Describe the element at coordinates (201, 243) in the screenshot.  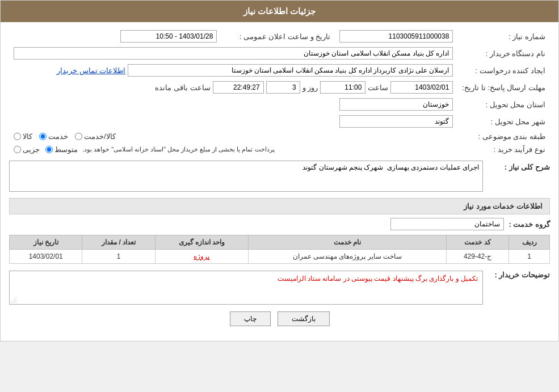
I see `col-unit: واحد اندازه گیری` at that location.